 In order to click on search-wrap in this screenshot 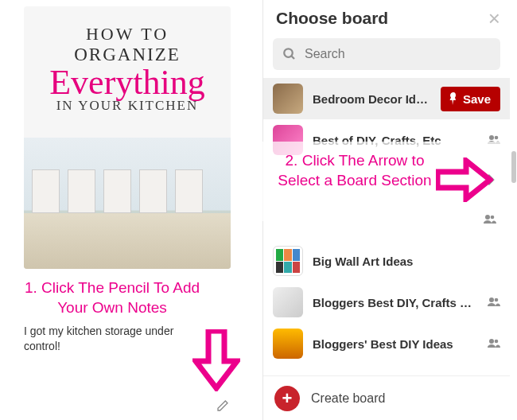, I will do `click(387, 56)`.